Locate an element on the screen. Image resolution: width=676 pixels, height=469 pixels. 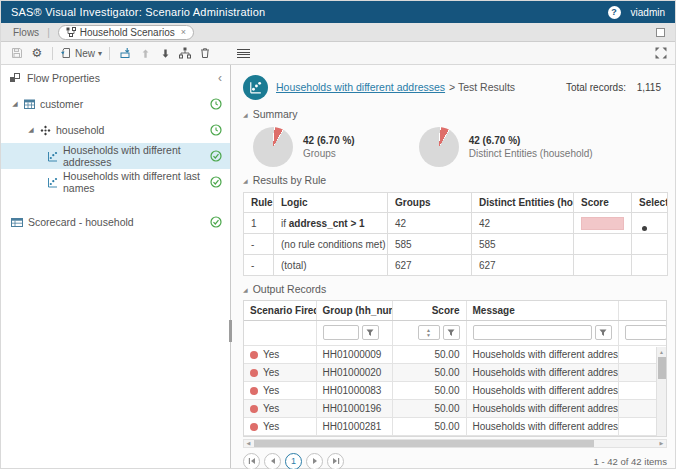
app-title: SAS® Visual Investigator: Scenario Admin… is located at coordinates (138, 12).